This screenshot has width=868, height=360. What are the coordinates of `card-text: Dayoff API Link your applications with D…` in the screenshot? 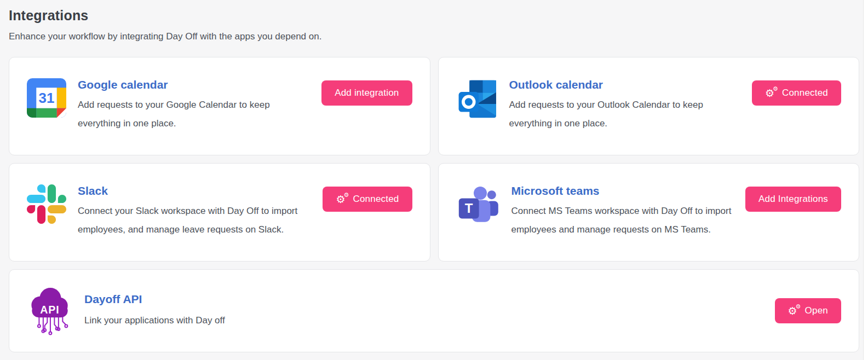 It's located at (154, 311).